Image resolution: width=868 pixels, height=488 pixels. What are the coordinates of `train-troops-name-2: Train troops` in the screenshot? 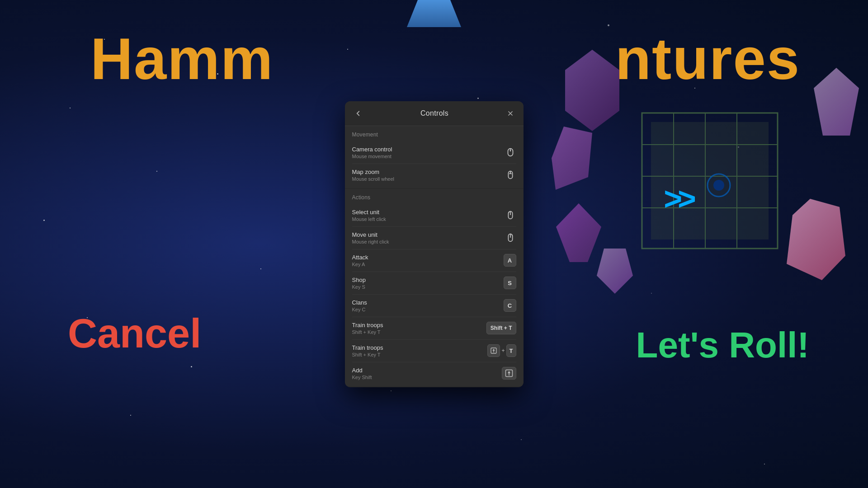 It's located at (368, 348).